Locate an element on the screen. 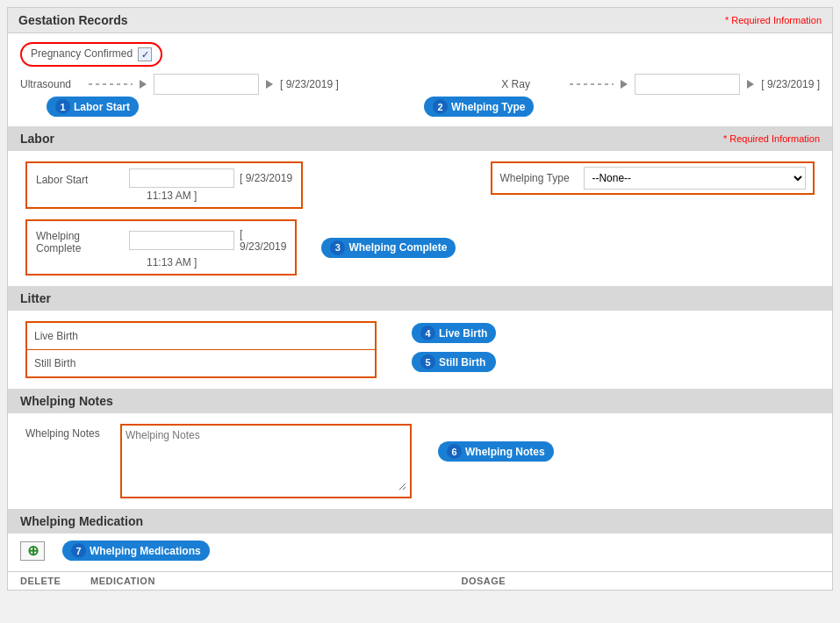 The image size is (840, 623). litter-body: Live Birth Still Birth 4 Live Birth 5 St… is located at coordinates (420, 349).